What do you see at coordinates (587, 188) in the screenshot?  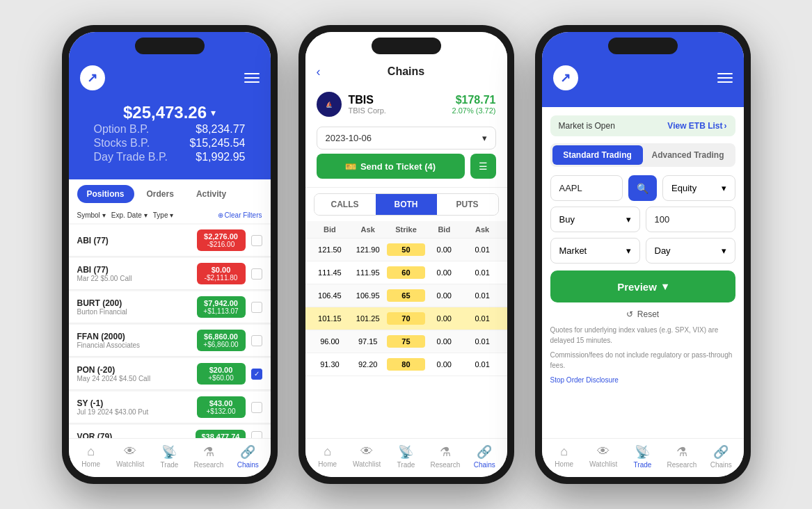 I see `ticker-input: AAPL` at bounding box center [587, 188].